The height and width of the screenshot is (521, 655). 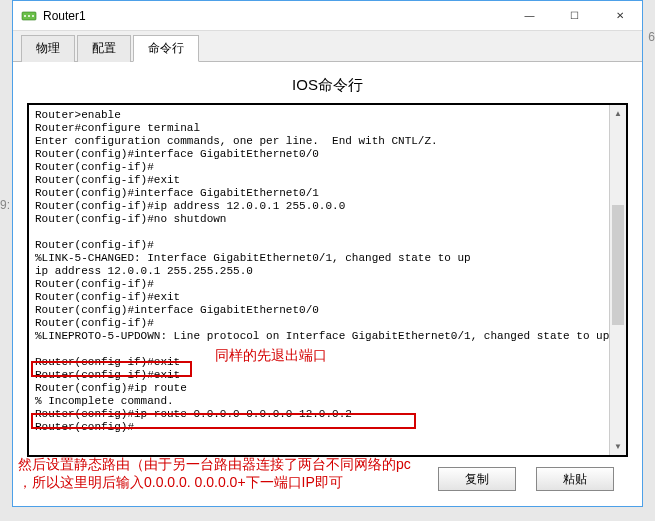 What do you see at coordinates (328, 46) in the screenshot?
I see `tab-bar: 物理 配置 命令行` at bounding box center [328, 46].